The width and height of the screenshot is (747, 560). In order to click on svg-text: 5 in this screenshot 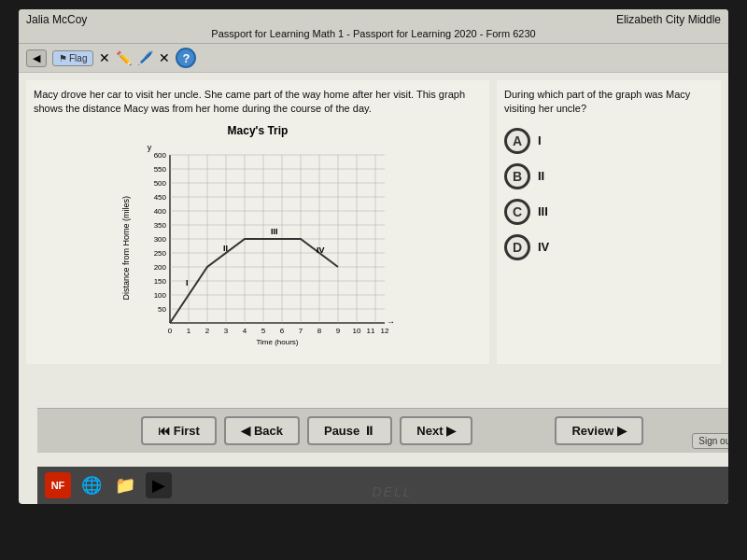, I will do `click(263, 330)`.